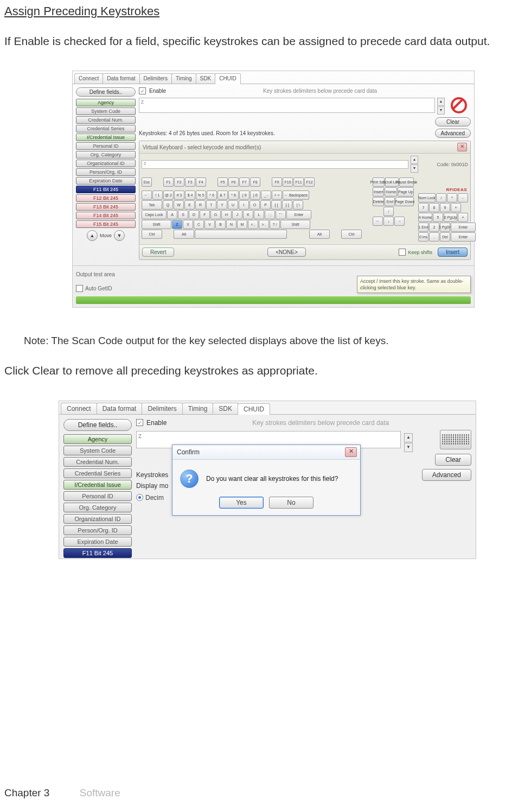  I want to click on key-: +, so click(456, 207).